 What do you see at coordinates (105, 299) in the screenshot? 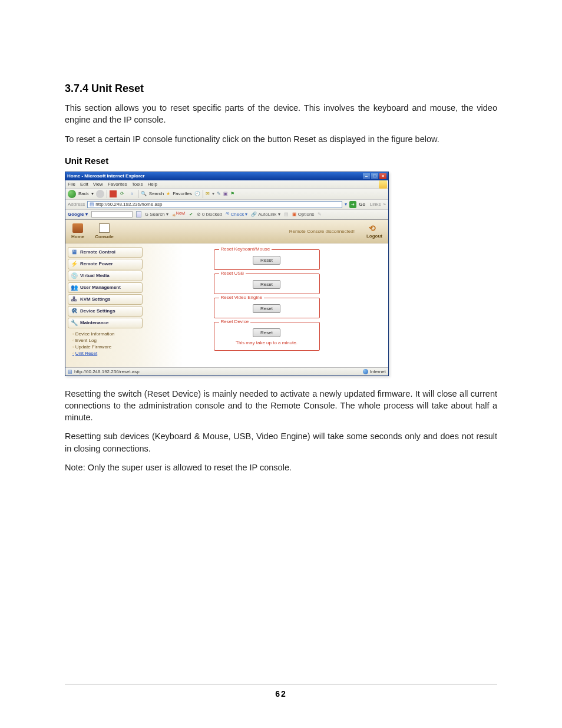
I see `sidebar-item-kvm-settings: 🖧KVM Settings` at bounding box center [105, 299].